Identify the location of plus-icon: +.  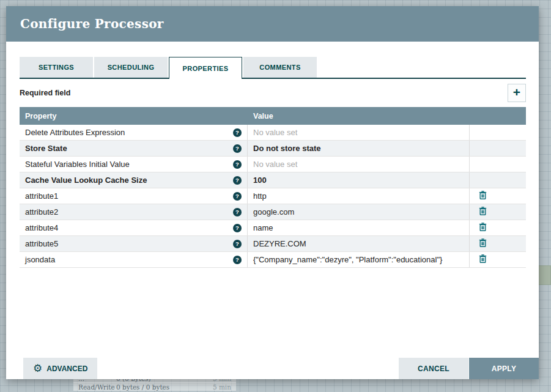
(517, 92).